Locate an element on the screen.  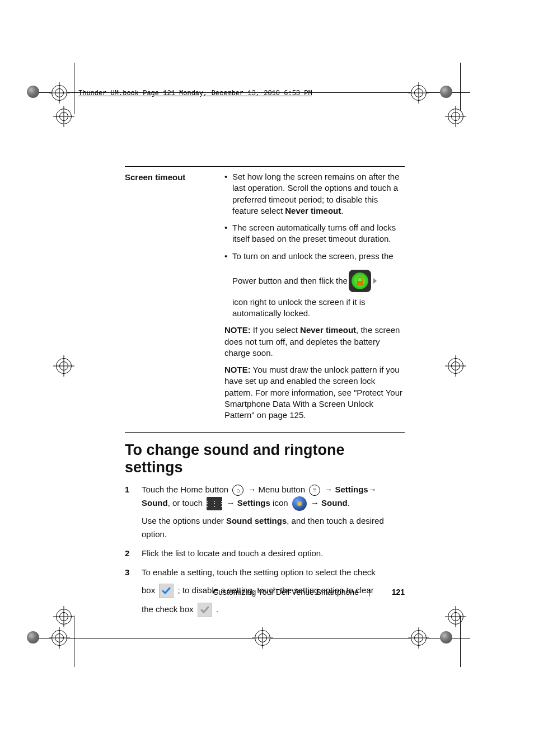
steps-list: Touch the Home button ⌂ → Menu button ≡ … is located at coordinates (265, 550).